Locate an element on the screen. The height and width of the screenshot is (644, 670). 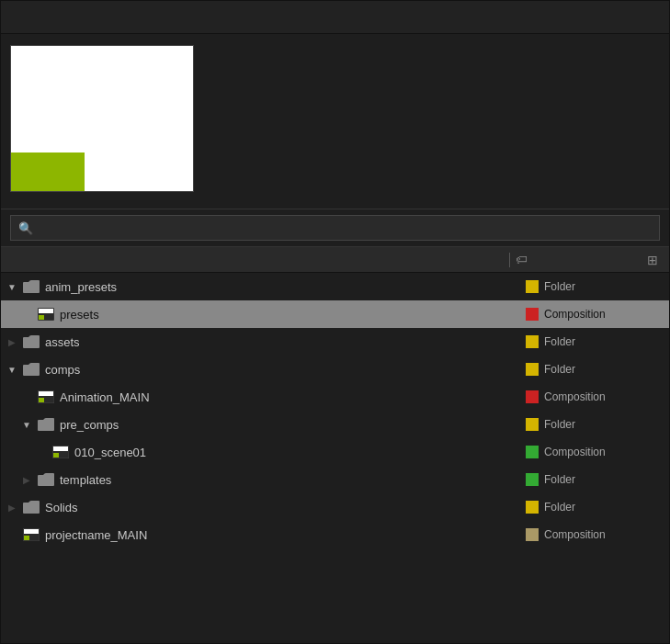
item-label: assets is located at coordinates (283, 342).